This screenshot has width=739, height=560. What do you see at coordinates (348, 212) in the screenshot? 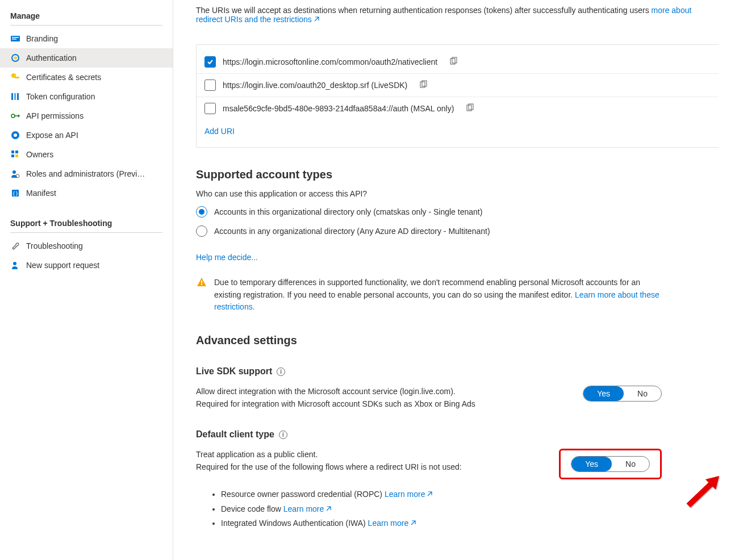
I see `radio-label: Accounts in this organizational director…` at bounding box center [348, 212].